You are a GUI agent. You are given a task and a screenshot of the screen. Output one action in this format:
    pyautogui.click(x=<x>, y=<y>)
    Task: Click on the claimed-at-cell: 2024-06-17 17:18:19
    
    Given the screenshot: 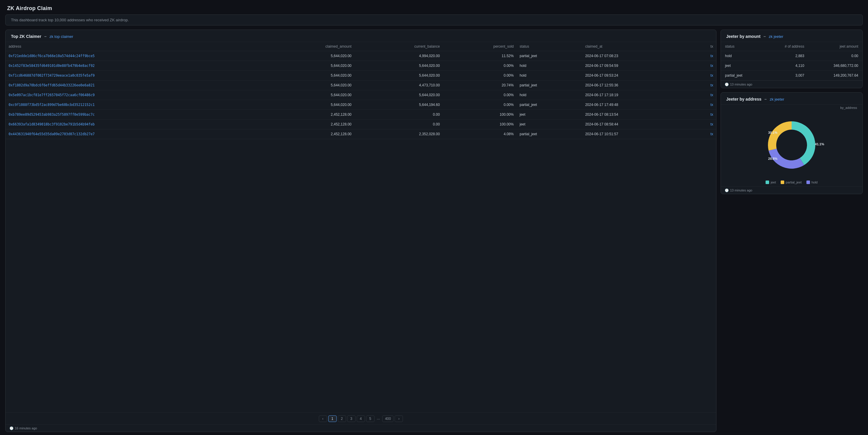 What is the action you would take?
    pyautogui.click(x=637, y=95)
    